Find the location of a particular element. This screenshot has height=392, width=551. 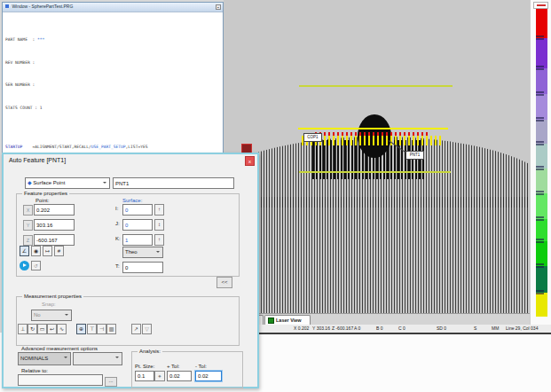

pt-size-label: Pt. Size: is located at coordinates (145, 366).